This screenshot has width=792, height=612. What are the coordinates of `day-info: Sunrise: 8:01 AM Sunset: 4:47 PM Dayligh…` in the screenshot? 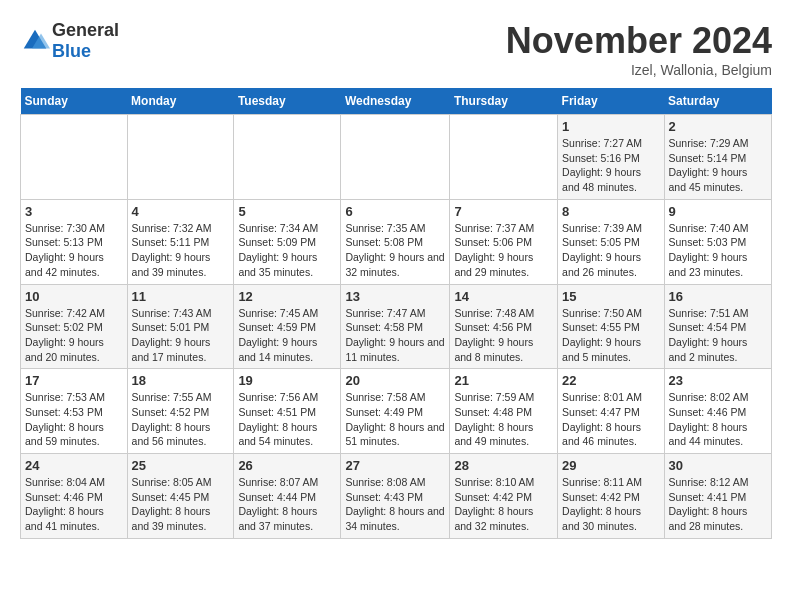 It's located at (610, 420).